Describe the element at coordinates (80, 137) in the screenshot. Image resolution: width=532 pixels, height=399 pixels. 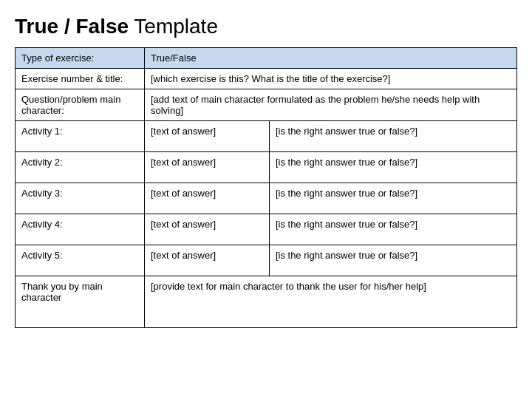
I see `label-activity-1: Activity 1:` at that location.